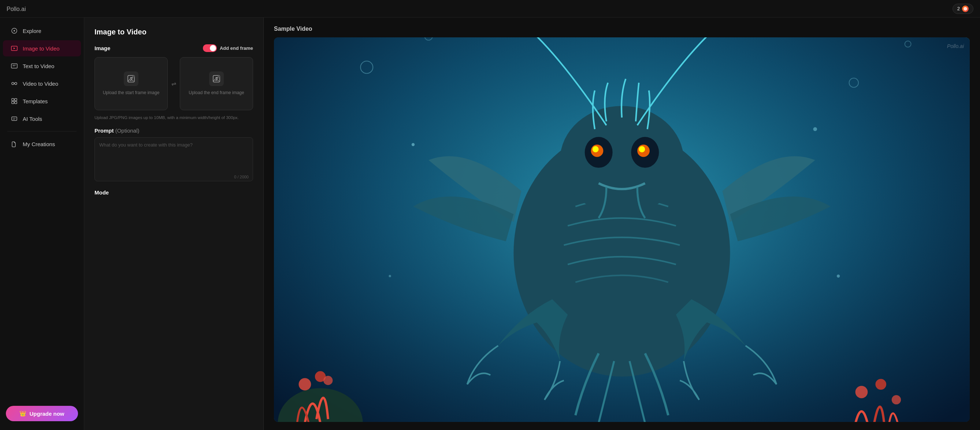 Image resolution: width=980 pixels, height=430 pixels. I want to click on watermark: Pollo.ai, so click(956, 46).